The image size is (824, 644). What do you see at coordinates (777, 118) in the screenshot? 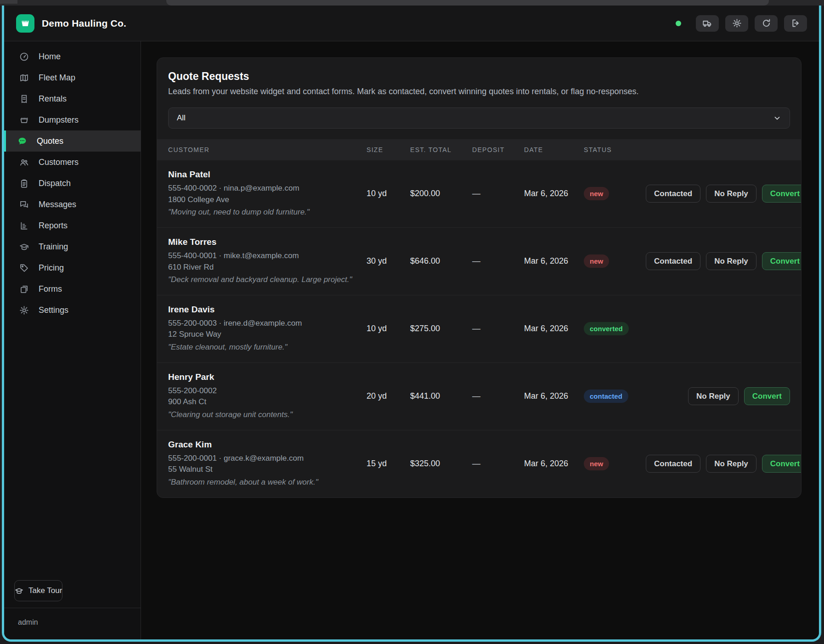
I see `chevron-down-icon` at bounding box center [777, 118].